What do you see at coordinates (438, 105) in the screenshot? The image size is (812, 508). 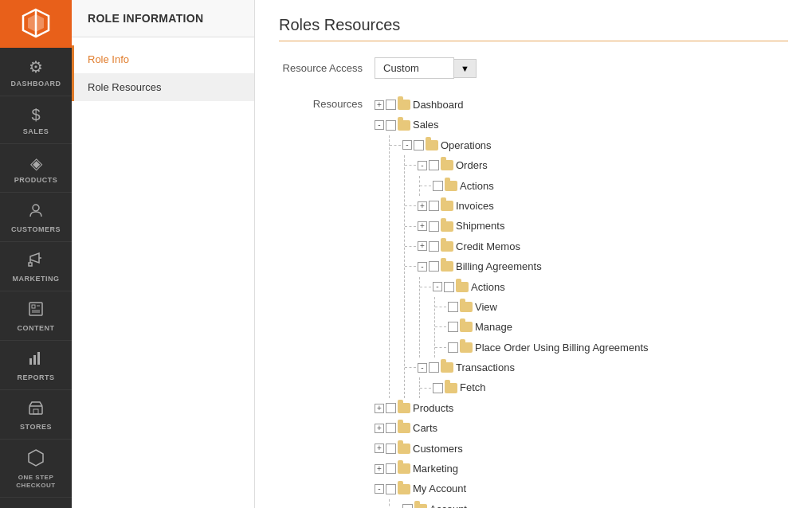 I see `label-dashboard: Dashboard` at bounding box center [438, 105].